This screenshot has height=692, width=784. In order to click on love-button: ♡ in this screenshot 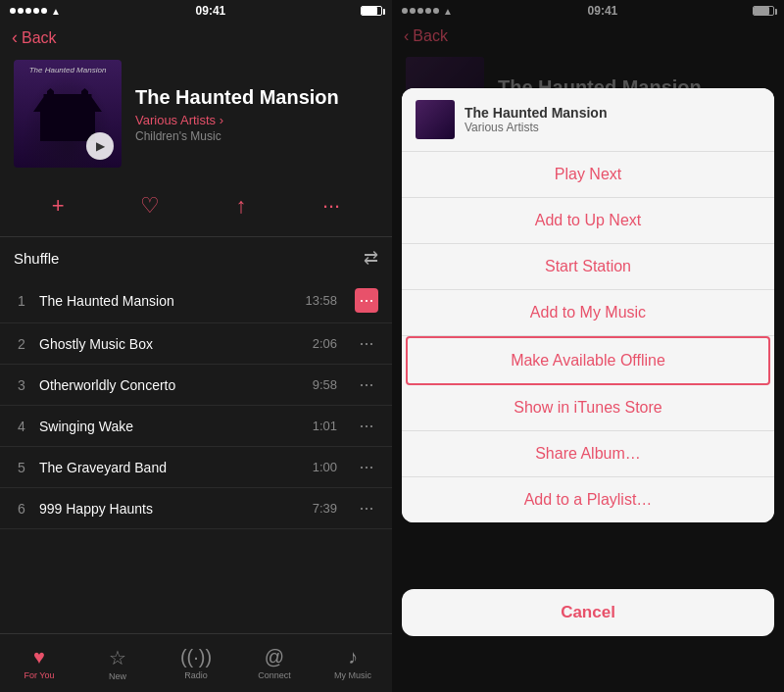, I will do `click(150, 206)`.